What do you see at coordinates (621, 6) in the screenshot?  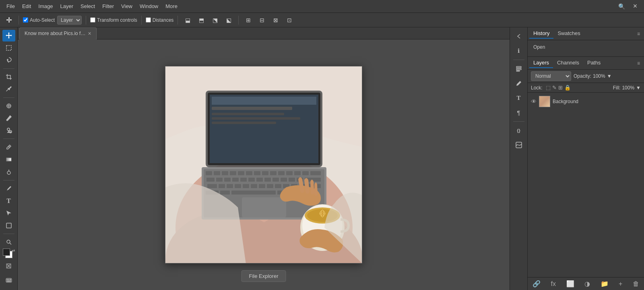 I see `search-icon: 🔍` at bounding box center [621, 6].